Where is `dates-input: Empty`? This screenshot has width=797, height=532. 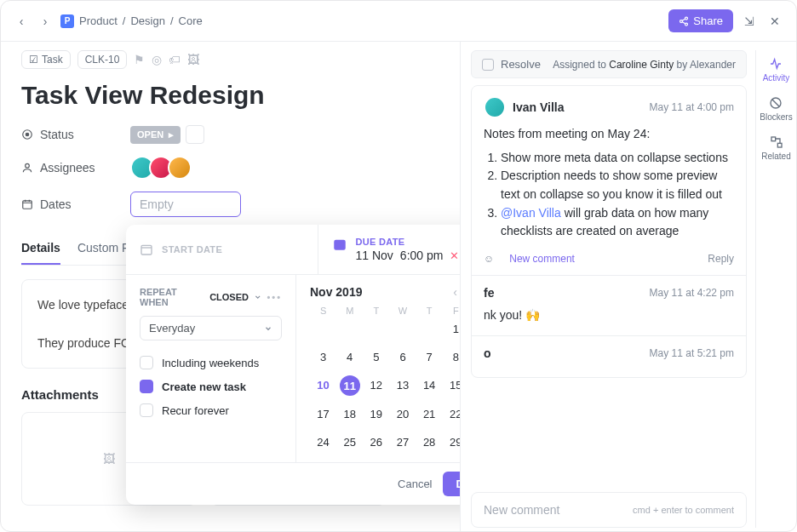
dates-input: Empty is located at coordinates (186, 204).